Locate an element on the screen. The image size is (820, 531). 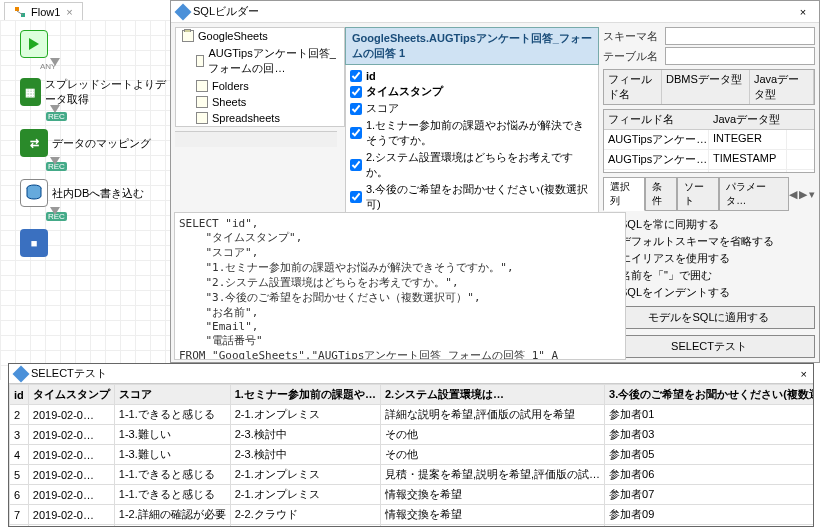
tree-root: GoogleSheets is located at coordinates (260, 36).